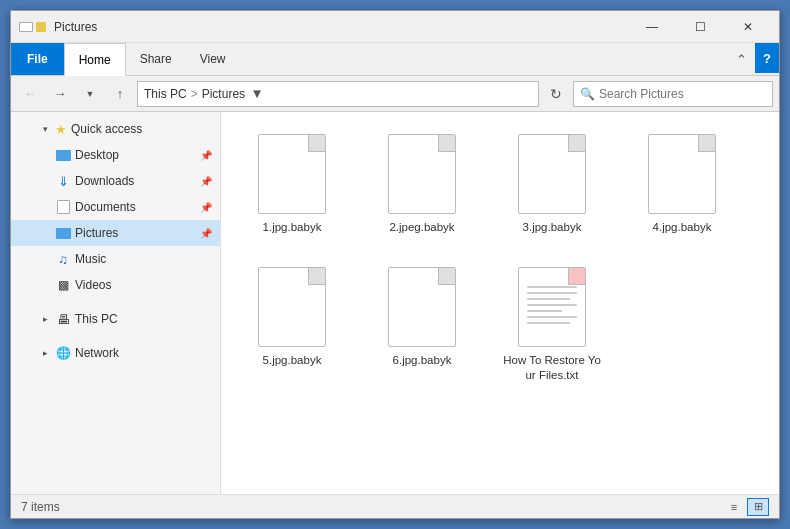 This screenshot has height=529, width=790. What do you see at coordinates (116, 129) in the screenshot?
I see `sidebar-item-quick-access: ★ Quick access` at bounding box center [116, 129].